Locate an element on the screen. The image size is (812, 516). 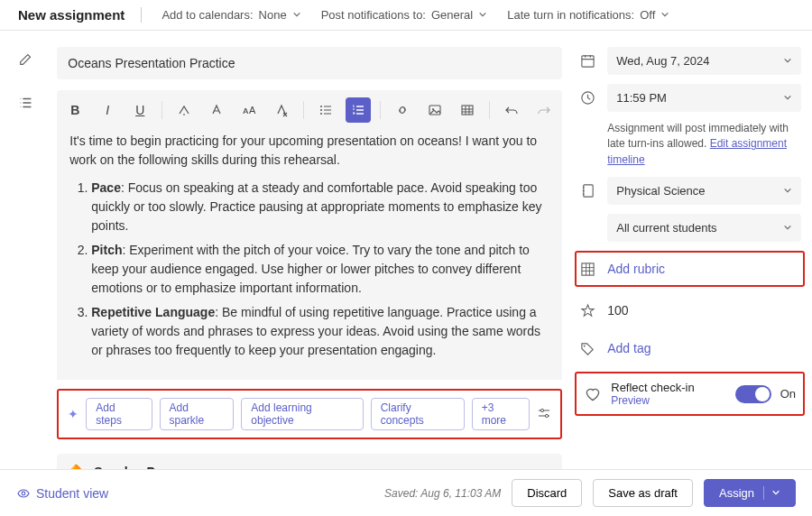
reflect-labels: Reflect check-in Preview is located at coordinates (668, 393).